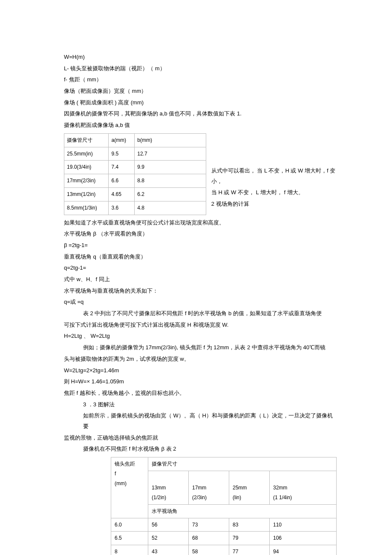  I want to click on table-row: 17mm(2/3in) 6.6 8.8, so click(135, 181).